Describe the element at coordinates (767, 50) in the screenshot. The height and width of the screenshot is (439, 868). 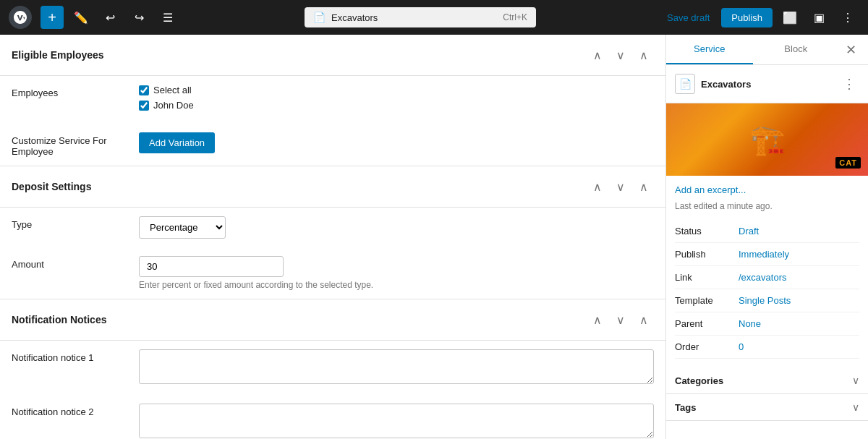
I see `sidebar-tabs-row: Service Block ✕` at that location.